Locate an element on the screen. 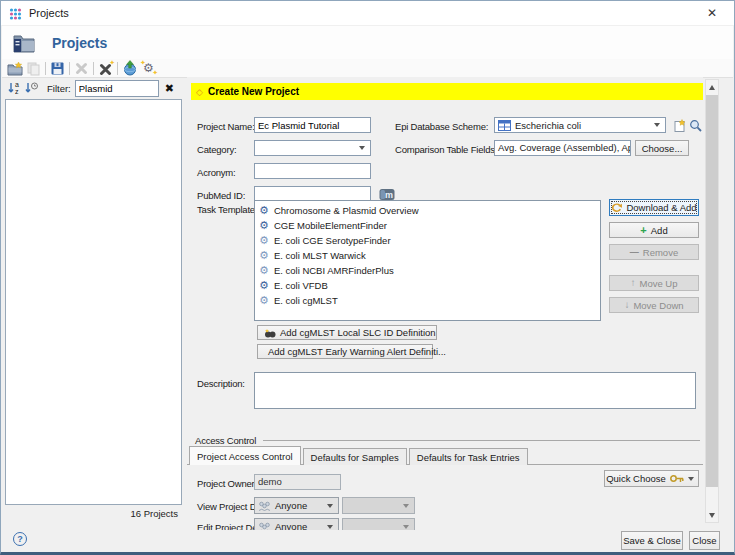 The height and width of the screenshot is (555, 735). close-icon: ✕ is located at coordinates (712, 13).